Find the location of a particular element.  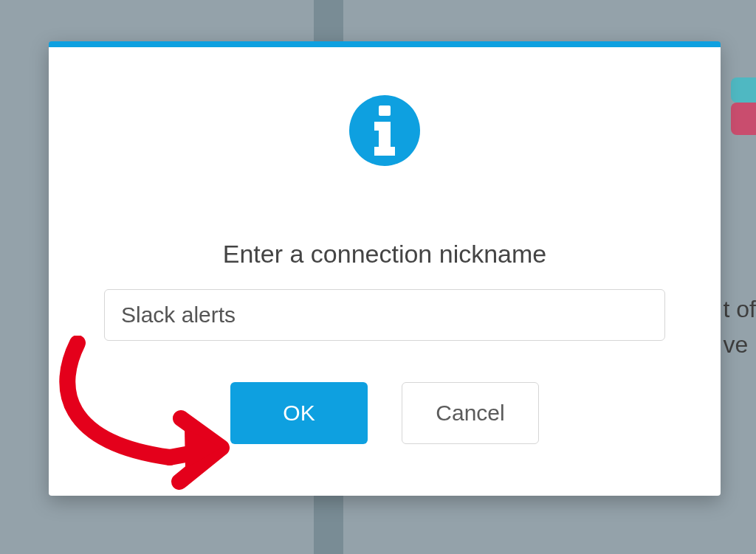

dialog-title: Enter a connection nickname is located at coordinates (385, 254).